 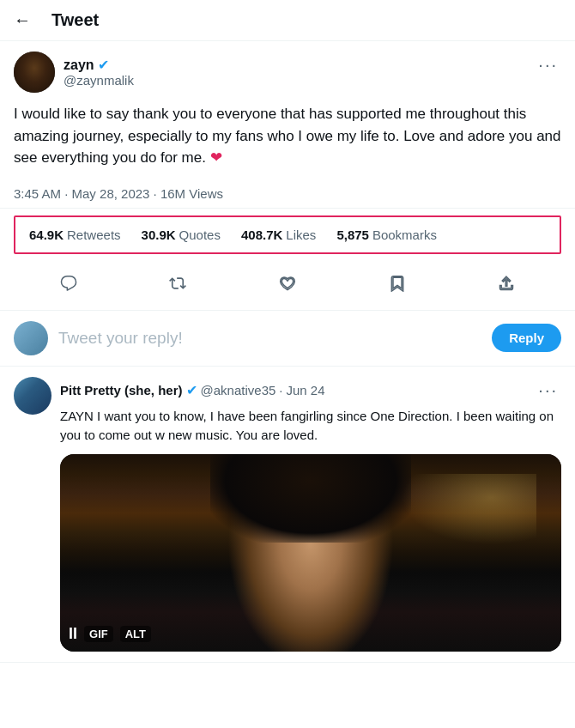 I want to click on verified-icon: ✔, so click(x=103, y=65).